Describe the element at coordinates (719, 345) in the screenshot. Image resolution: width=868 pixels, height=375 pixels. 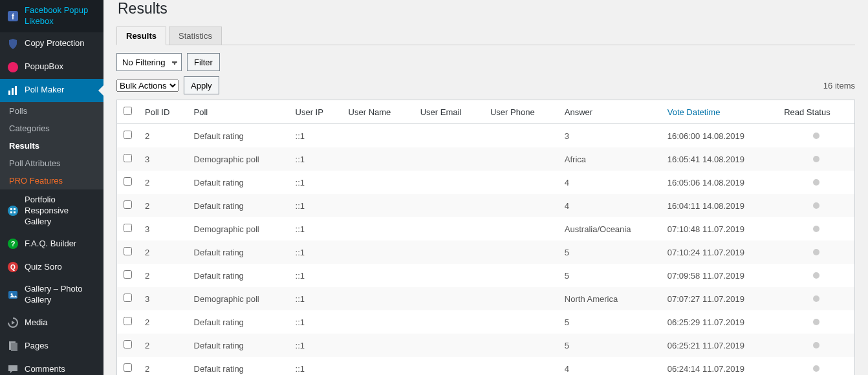
I see `cell-vote-datetime: 06:25:21 11.07.2019` at that location.